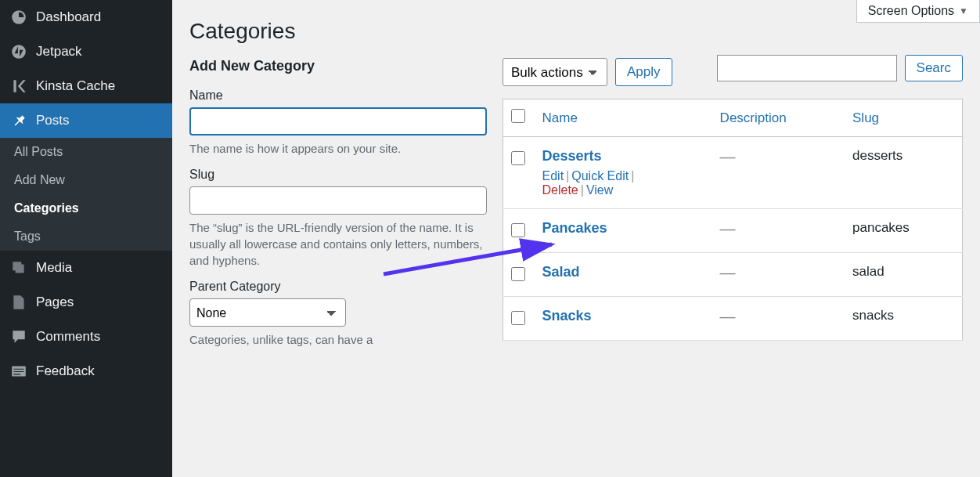 This screenshot has width=980, height=477. Describe the element at coordinates (54, 268) in the screenshot. I see `sidebar-label: Media` at that location.